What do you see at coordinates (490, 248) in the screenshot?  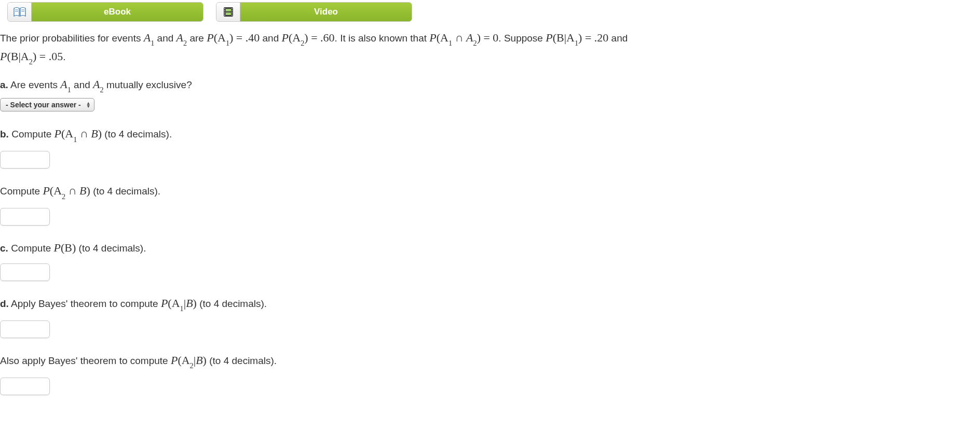 I see `question-c: c. Compute P(B) (to 4 decimals).` at bounding box center [490, 248].